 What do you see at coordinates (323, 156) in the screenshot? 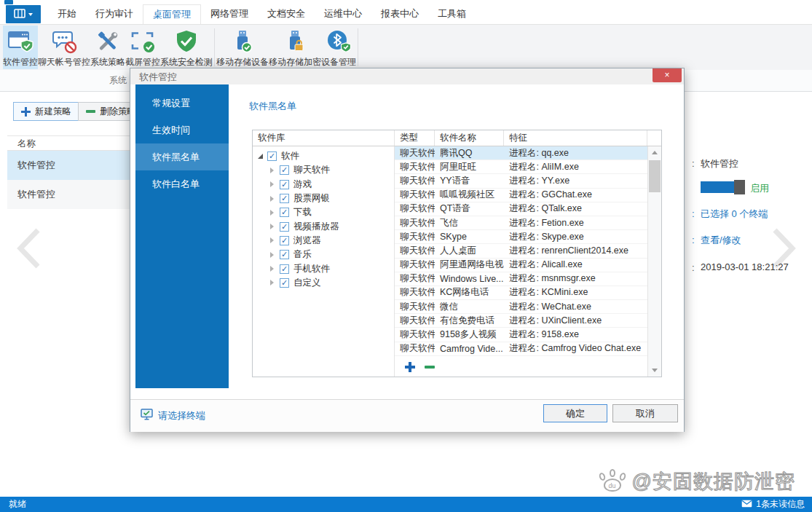
I see `tree-root: ✓软件` at bounding box center [323, 156].